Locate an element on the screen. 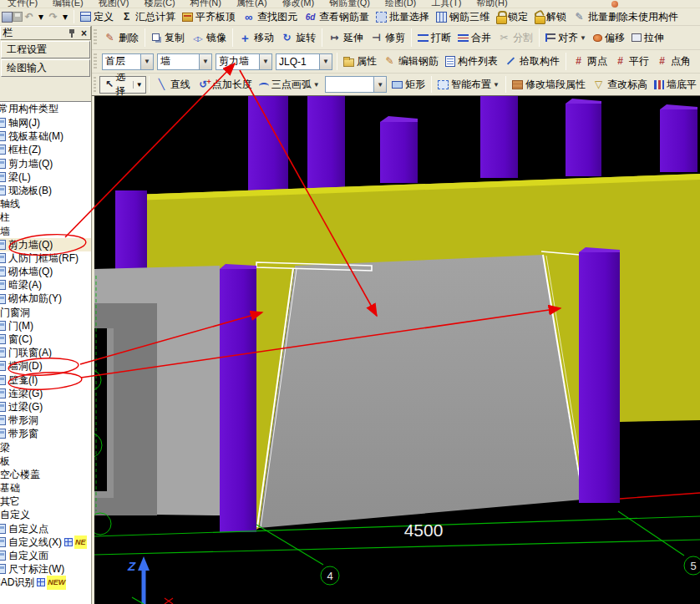 The width and height of the screenshot is (700, 604). define-button: 定义 is located at coordinates (97, 17).